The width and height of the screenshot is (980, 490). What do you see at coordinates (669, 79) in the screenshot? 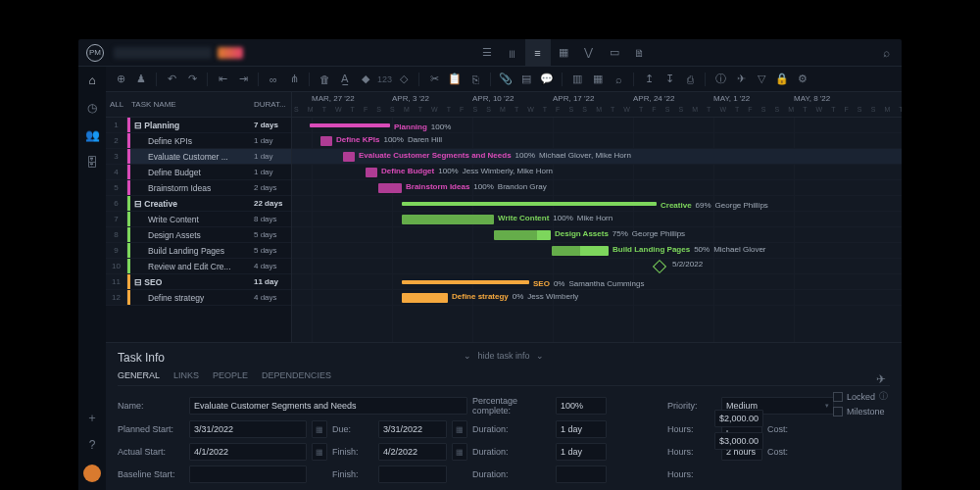
I see `import-icon: ↧` at bounding box center [669, 79].